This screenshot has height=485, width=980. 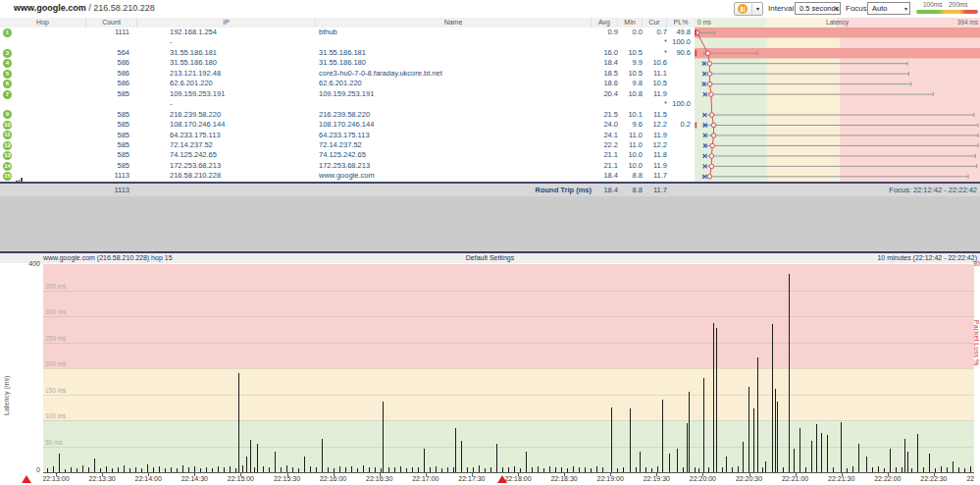 What do you see at coordinates (681, 23) in the screenshot?
I see `header-pl: PL%` at bounding box center [681, 23].